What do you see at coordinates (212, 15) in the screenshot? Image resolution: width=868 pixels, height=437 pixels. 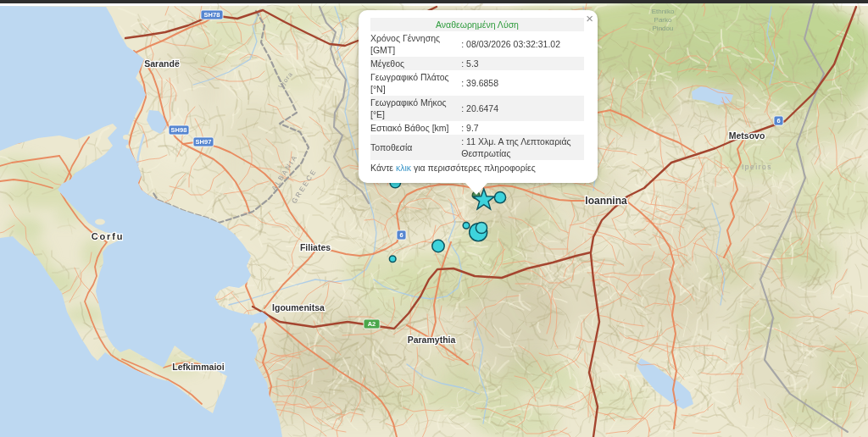 I see `svg-text: SH78` at bounding box center [212, 15].